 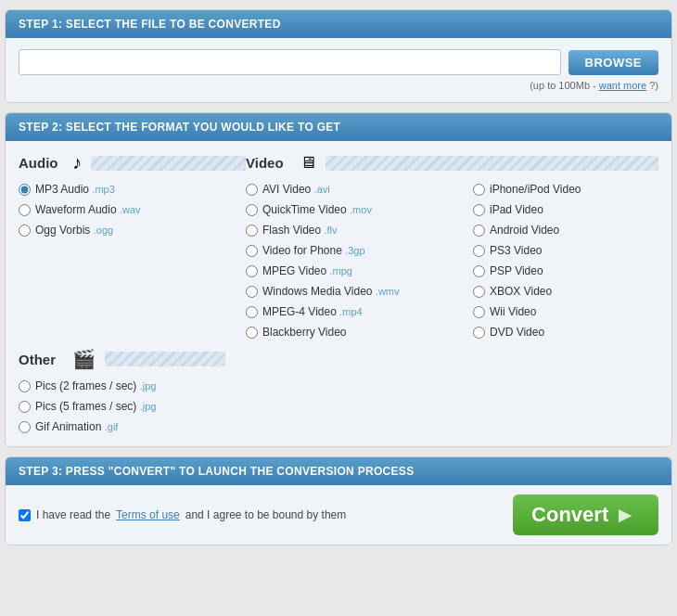 I want to click on gif-radio, so click(x=24, y=427).